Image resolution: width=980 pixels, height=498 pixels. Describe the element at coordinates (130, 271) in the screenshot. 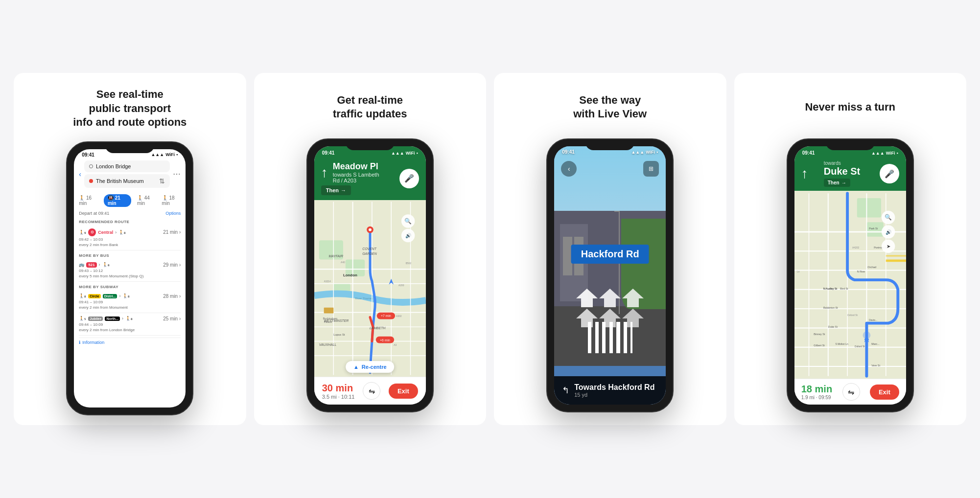

I see `route-row-2: 🚌 521 › 🚶₈ 29 min › 09:43 – 10:12 every …` at that location.